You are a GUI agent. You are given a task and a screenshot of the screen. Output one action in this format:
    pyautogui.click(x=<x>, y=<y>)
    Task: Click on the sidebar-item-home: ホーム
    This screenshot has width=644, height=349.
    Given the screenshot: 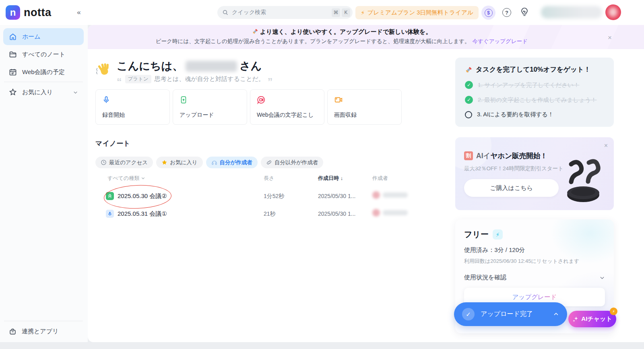 What is the action you would take?
    pyautogui.click(x=43, y=37)
    